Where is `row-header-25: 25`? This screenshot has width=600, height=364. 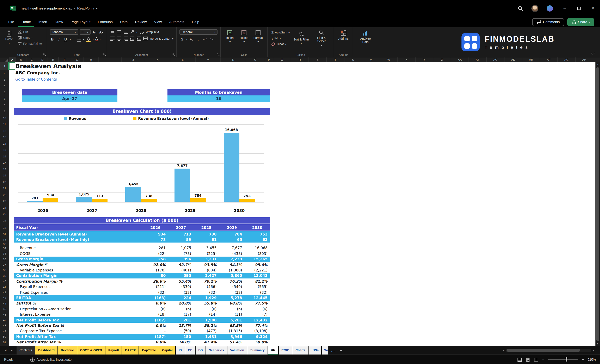
row-header-25: 25 is located at coordinates (4, 214).